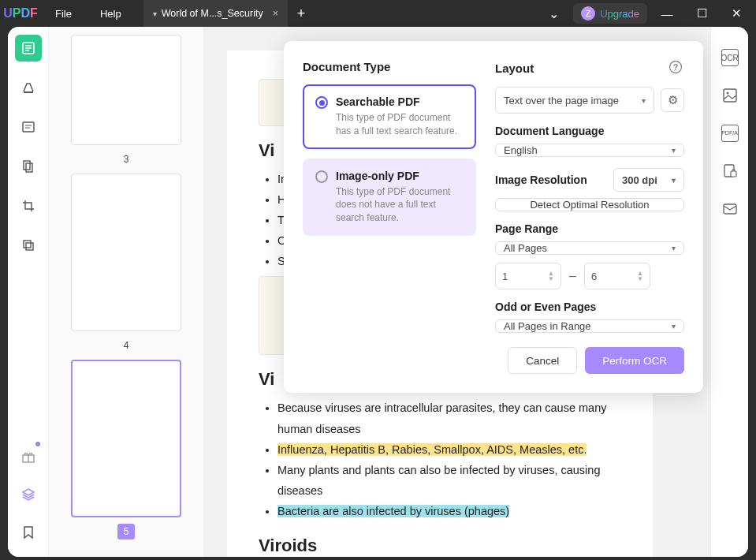 The width and height of the screenshot is (756, 560). What do you see at coordinates (400, 125) in the screenshot?
I see `searchable-desc: This type of PDF document has a full tex…` at bounding box center [400, 125].